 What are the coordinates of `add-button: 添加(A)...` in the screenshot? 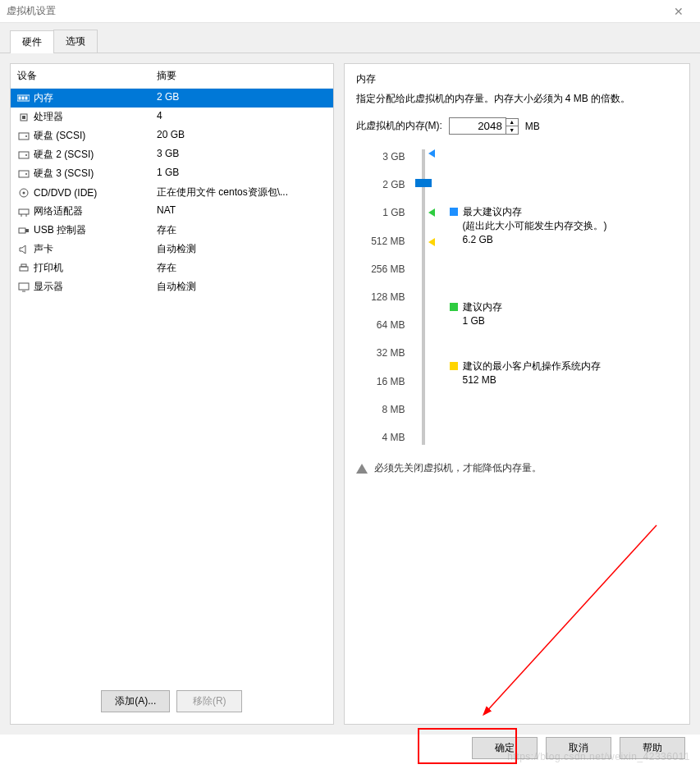 It's located at (135, 701).